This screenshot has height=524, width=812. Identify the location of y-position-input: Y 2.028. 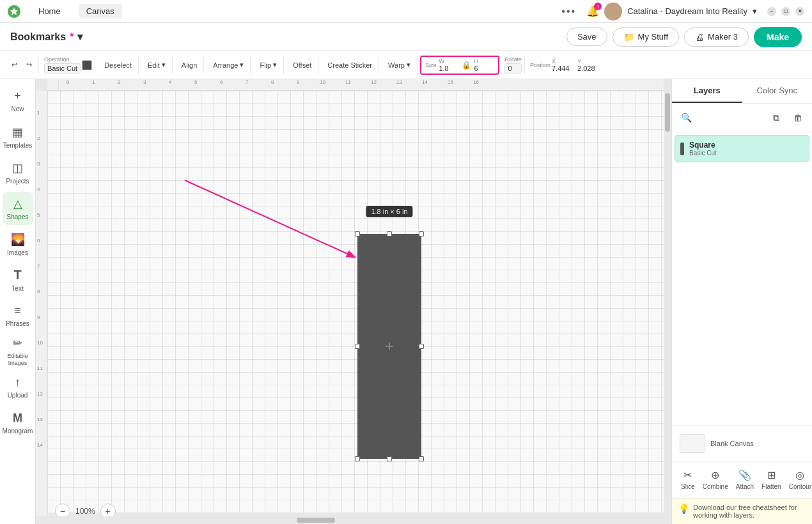
(588, 65).